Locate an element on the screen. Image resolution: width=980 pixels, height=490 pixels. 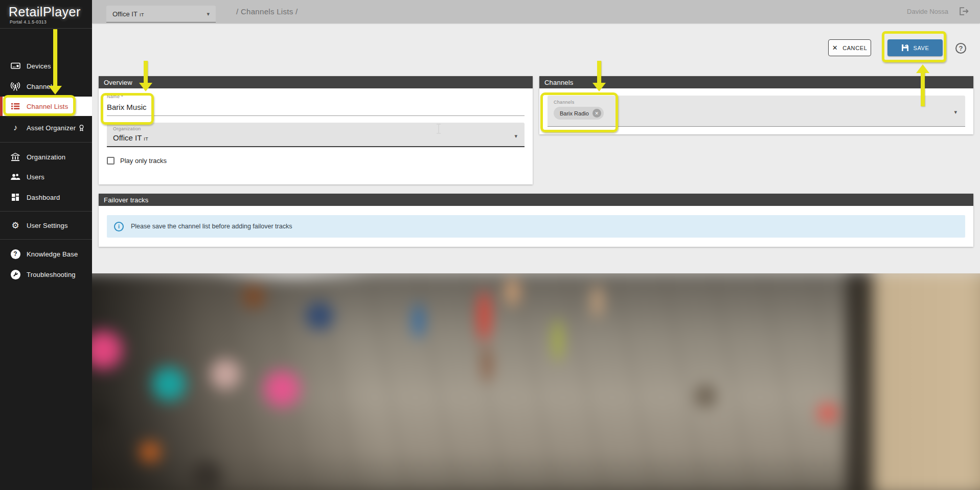
bank-icon is located at coordinates (15, 157).